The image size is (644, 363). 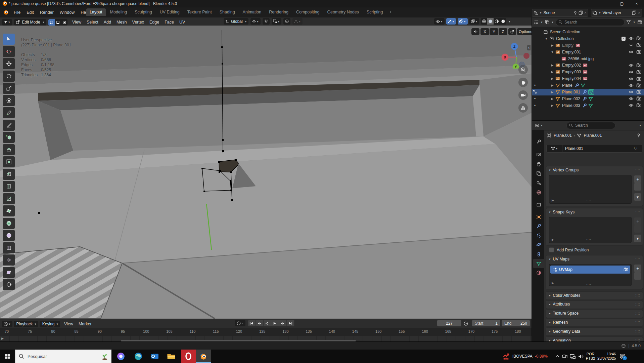 I want to click on current-frame-field: 227, so click(x=449, y=323).